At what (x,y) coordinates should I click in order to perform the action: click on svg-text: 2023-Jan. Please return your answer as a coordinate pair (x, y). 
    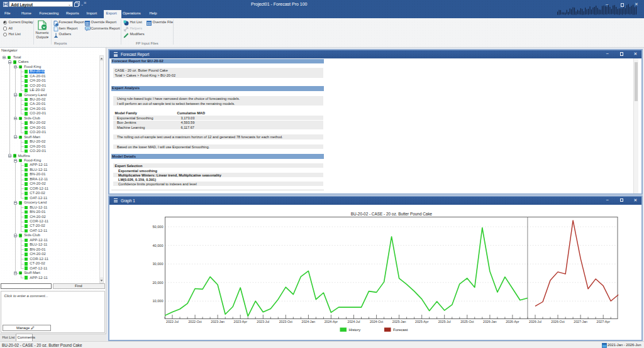
    Looking at the image, I should click on (218, 322).